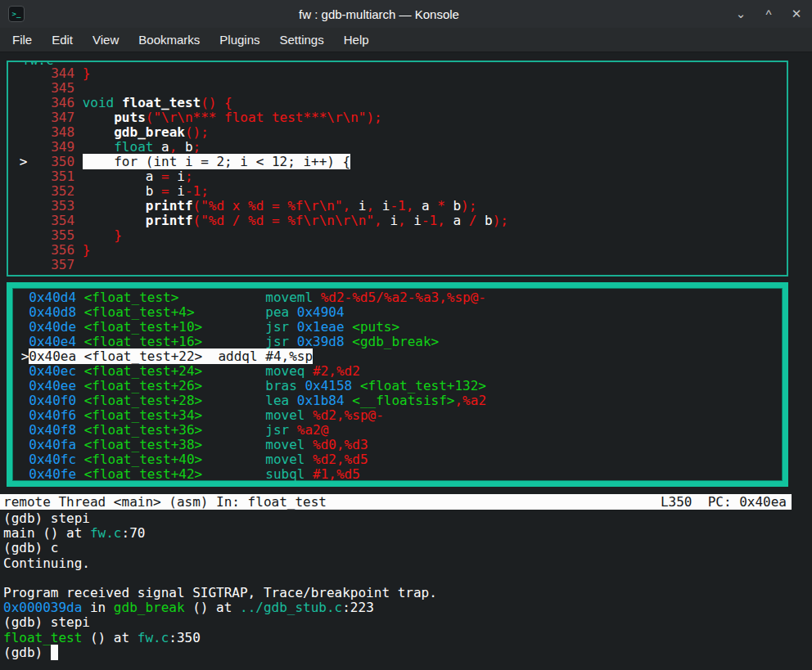 The image size is (812, 670). I want to click on titlebar: >_ fw : gdb-multiarch — Konsole ⌄ ^ ✕, so click(406, 14).